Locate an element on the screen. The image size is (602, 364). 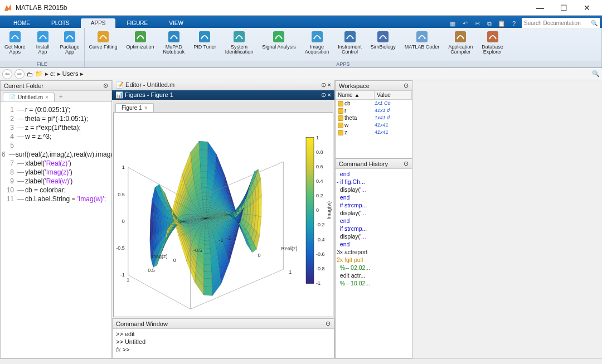
workspace-var-row: r41x1 d is located at coordinates (373, 110).